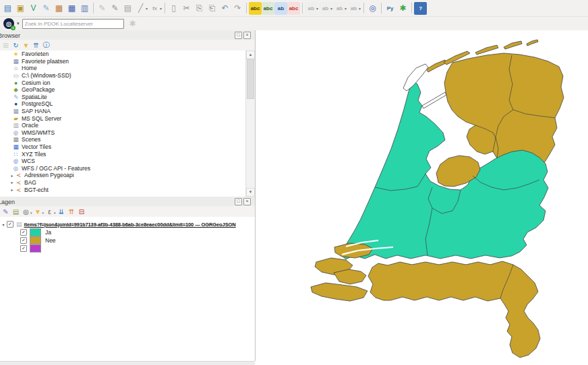  I want to click on layers-toolbar-icon: ⇈, so click(71, 211).